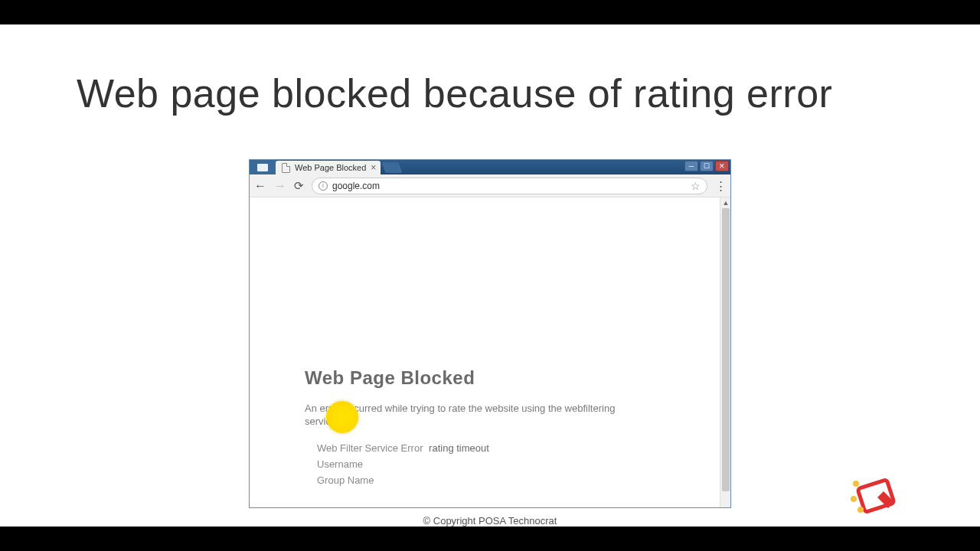 This screenshot has width=980, height=551. Describe the element at coordinates (483, 448) in the screenshot. I see `detail-row: Web Filter Service Error rating timeout` at that location.